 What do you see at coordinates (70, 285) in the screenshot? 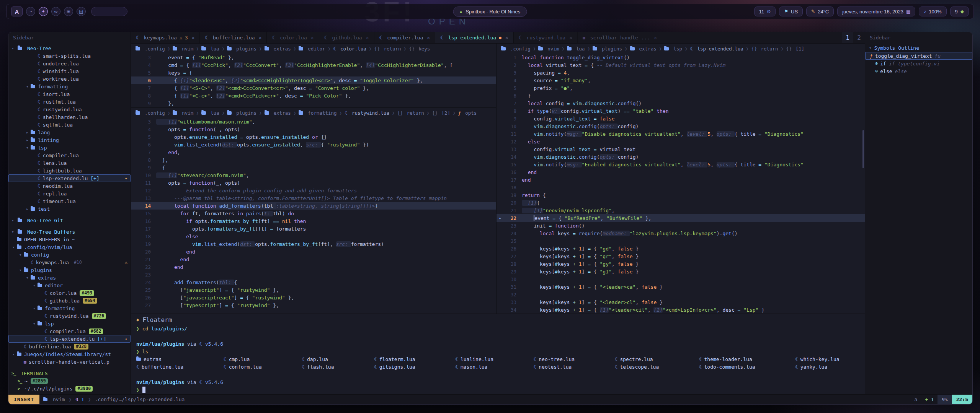
I see `tree-item: ▾editor` at bounding box center [70, 285].